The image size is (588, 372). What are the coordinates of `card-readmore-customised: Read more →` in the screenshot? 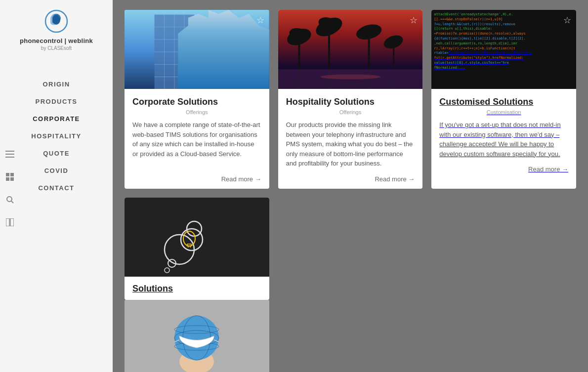 It's located at (504, 169).